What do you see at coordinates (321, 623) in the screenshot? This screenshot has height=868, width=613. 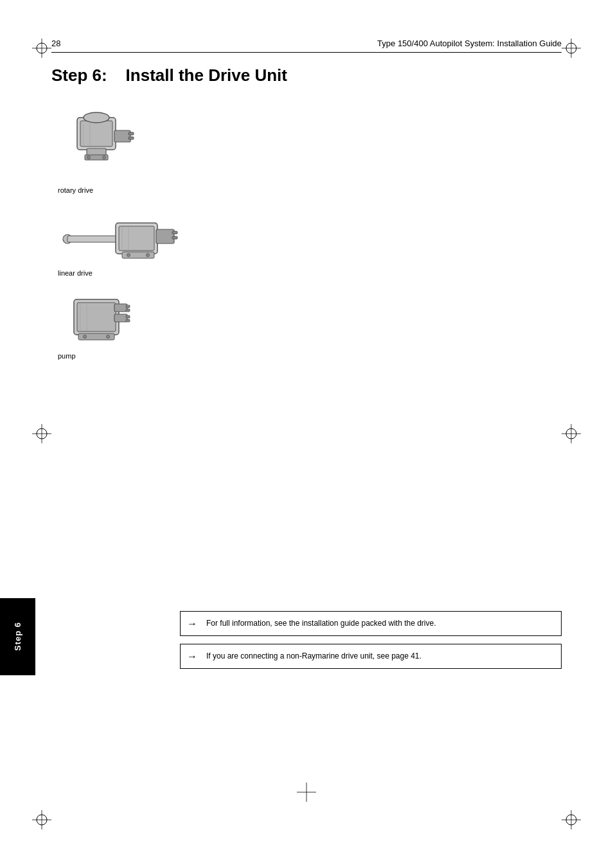 I see `info-box-1-text: For full information, see the installati…` at bounding box center [321, 623].